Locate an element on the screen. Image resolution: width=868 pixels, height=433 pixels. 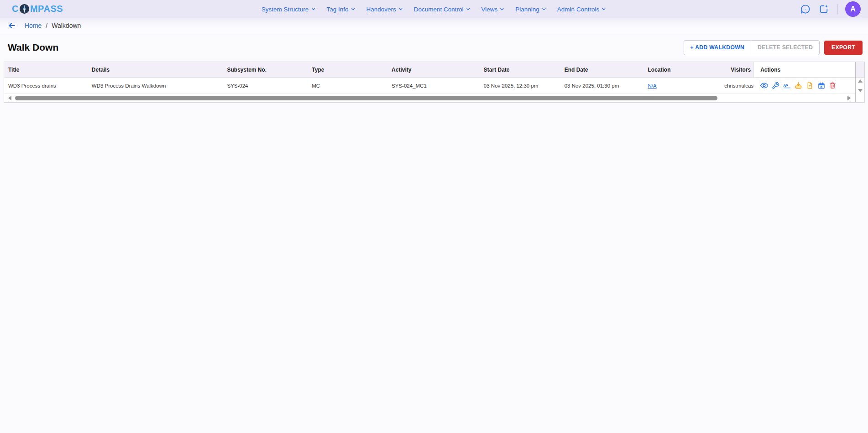
col-header-visitors: Visitors is located at coordinates (740, 70).